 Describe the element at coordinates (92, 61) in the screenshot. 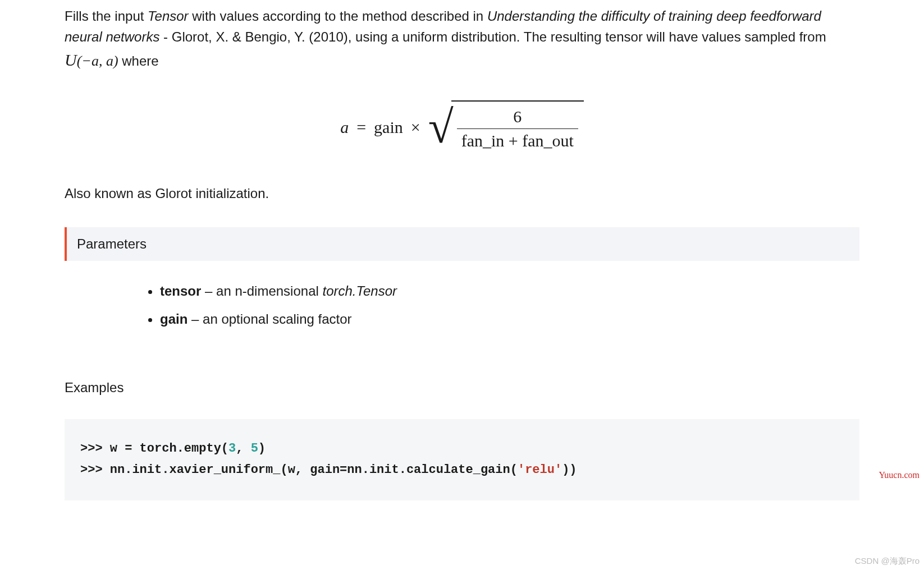

I see `math-distribution: U(−a, a)` at that location.